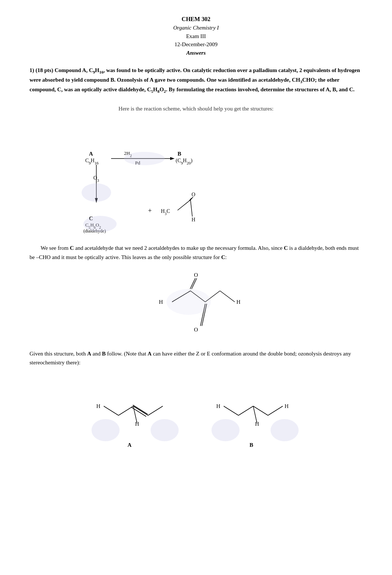 The width and height of the screenshot is (392, 575). I want to click on b-bond1, so click(231, 411).